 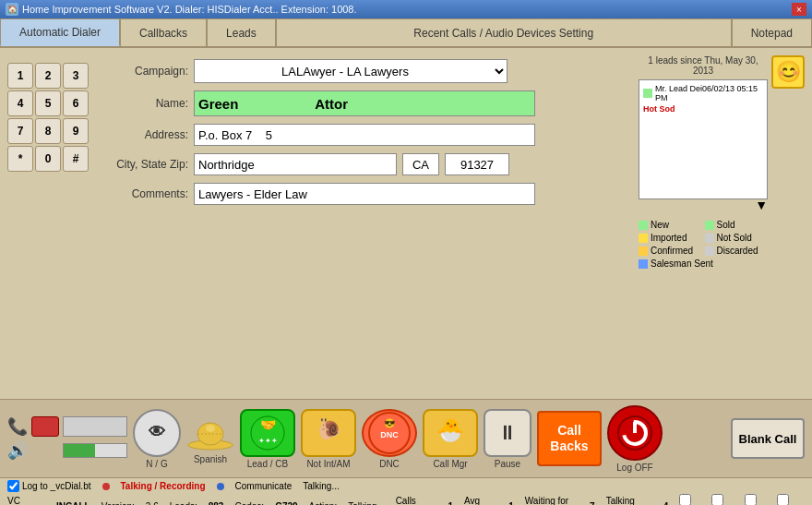 I want to click on codec-value: G729, so click(x=286, y=504).